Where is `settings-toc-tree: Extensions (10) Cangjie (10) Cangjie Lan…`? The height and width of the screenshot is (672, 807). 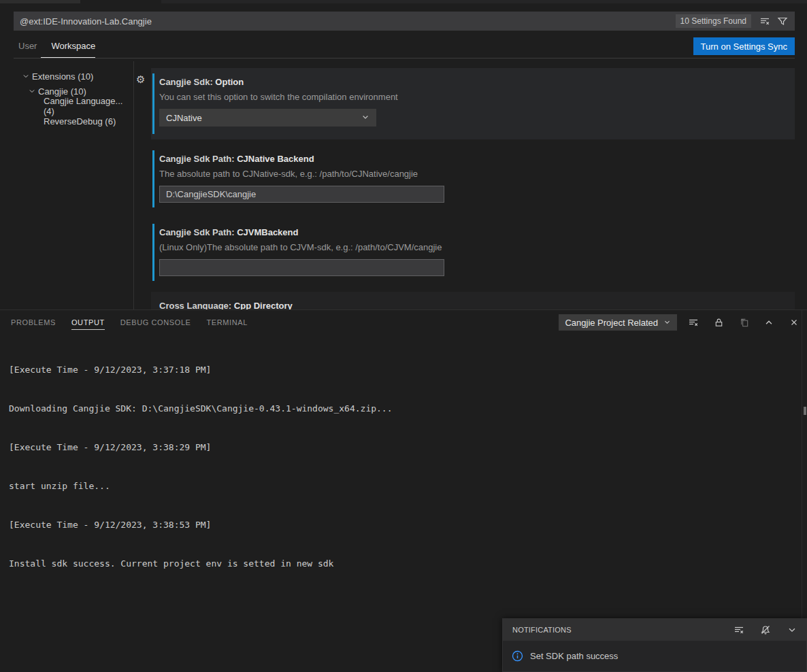 settings-toc-tree: Extensions (10) Cangjie (10) Cangjie Lan… is located at coordinates (67, 99).